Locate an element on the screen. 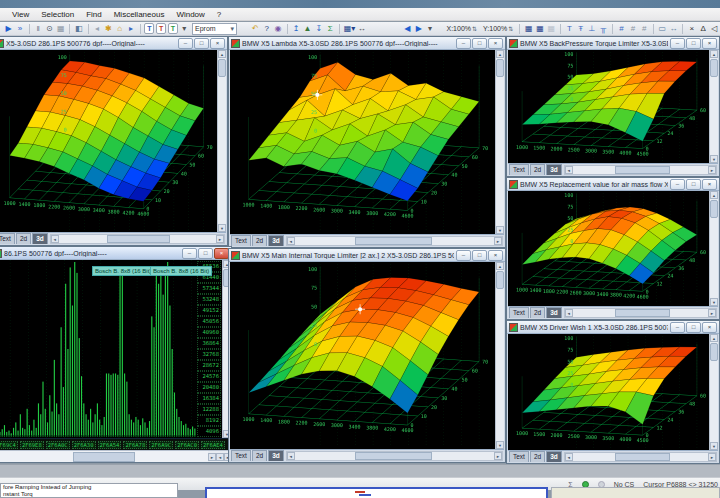 Image resolution: width=720 pixels, height=498 pixels. axis-top-icon: T is located at coordinates (570, 28).